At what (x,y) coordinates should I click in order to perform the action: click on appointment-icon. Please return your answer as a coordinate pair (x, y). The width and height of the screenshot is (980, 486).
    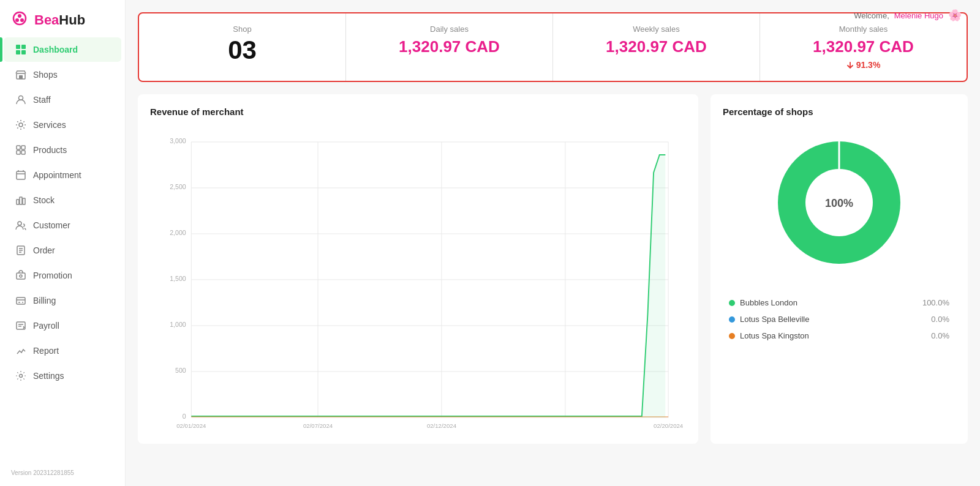
    Looking at the image, I should click on (21, 175).